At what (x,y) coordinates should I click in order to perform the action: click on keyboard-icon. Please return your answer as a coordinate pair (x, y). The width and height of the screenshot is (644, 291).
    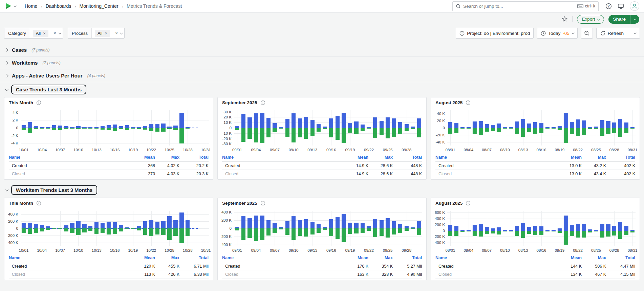
    Looking at the image, I should click on (580, 6).